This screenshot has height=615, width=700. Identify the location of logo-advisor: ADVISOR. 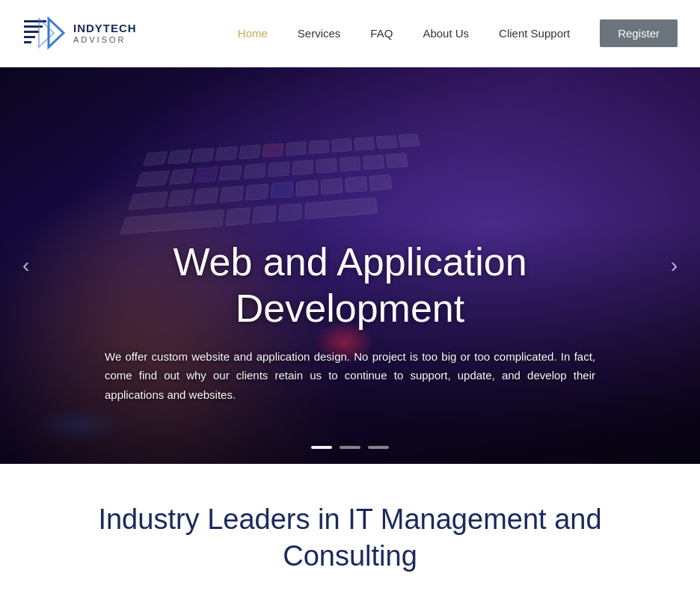
(105, 40).